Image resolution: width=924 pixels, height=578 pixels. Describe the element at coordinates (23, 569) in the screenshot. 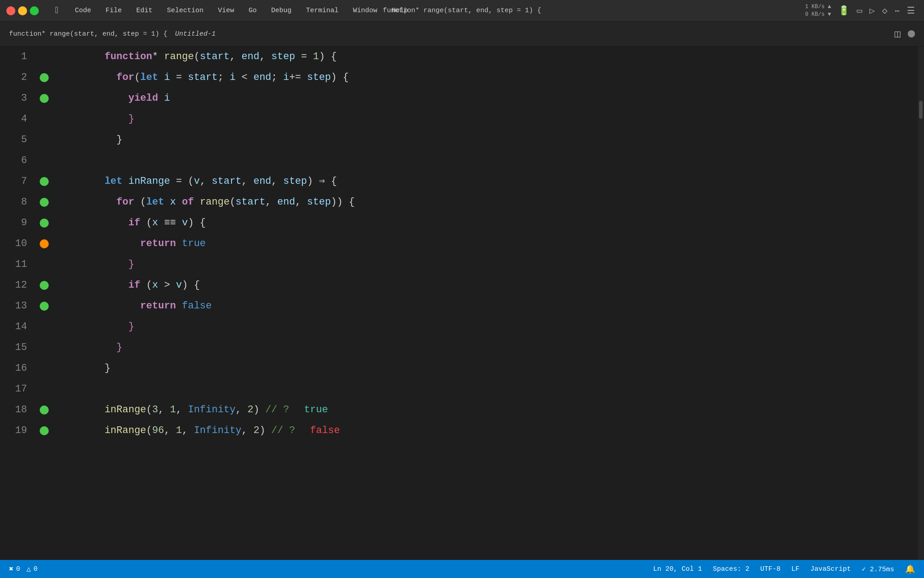

I see `error-count: ✖ 0 △ 0` at that location.